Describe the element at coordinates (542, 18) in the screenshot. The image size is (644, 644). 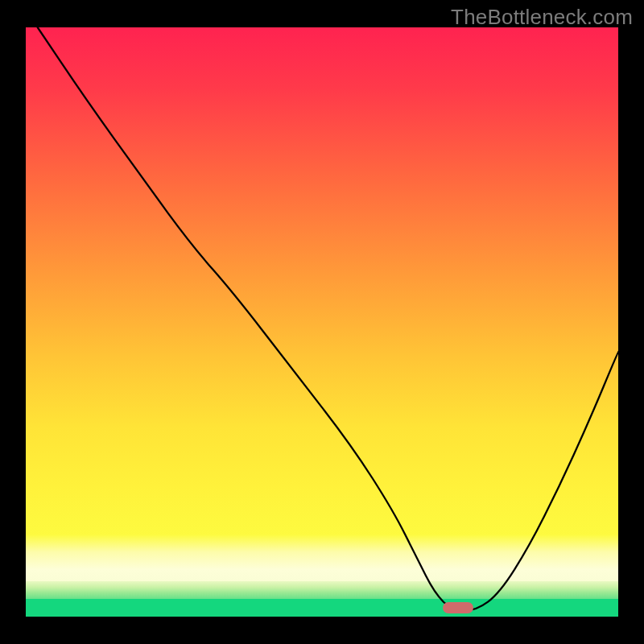
I see `watermark-text: TheBottleneck.com` at that location.